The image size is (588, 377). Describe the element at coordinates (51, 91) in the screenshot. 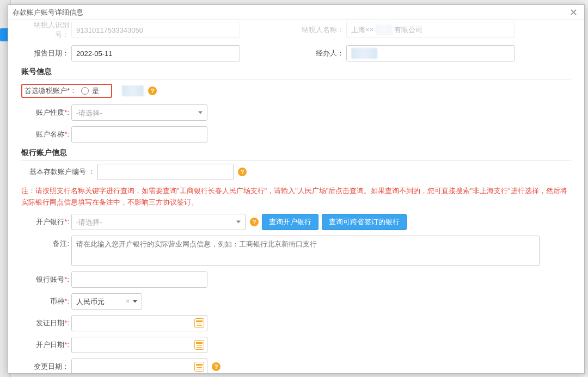

I see `pref-tax-label: 首选缴税账户*：` at that location.